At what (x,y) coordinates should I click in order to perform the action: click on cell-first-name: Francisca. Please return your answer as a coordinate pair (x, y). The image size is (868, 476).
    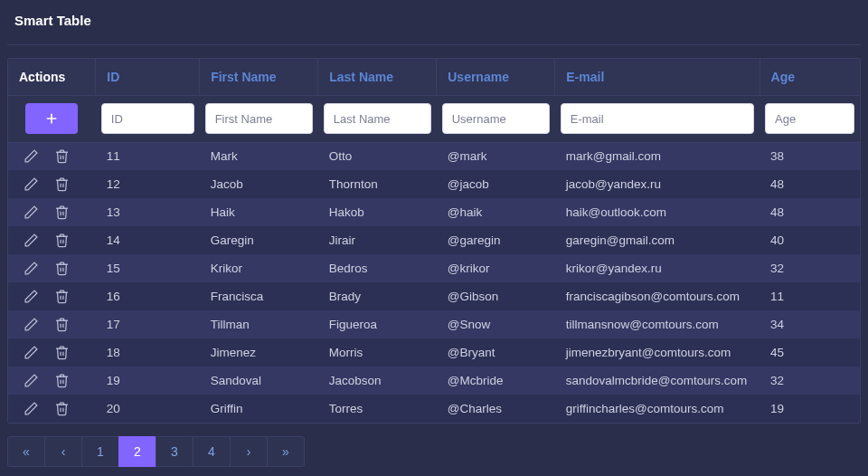
    Looking at the image, I should click on (259, 297).